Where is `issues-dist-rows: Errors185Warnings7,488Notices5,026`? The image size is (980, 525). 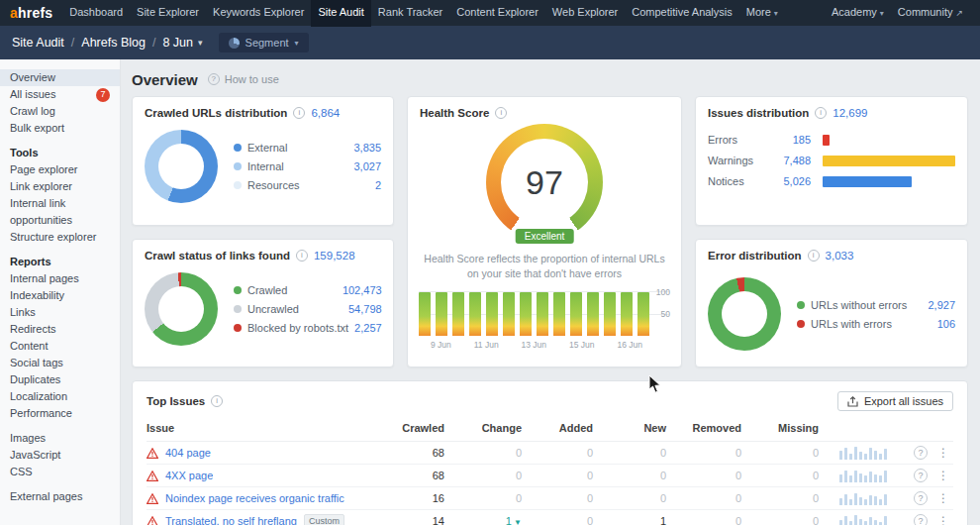 issues-dist-rows: Errors185Warnings7,488Notices5,026 is located at coordinates (832, 160).